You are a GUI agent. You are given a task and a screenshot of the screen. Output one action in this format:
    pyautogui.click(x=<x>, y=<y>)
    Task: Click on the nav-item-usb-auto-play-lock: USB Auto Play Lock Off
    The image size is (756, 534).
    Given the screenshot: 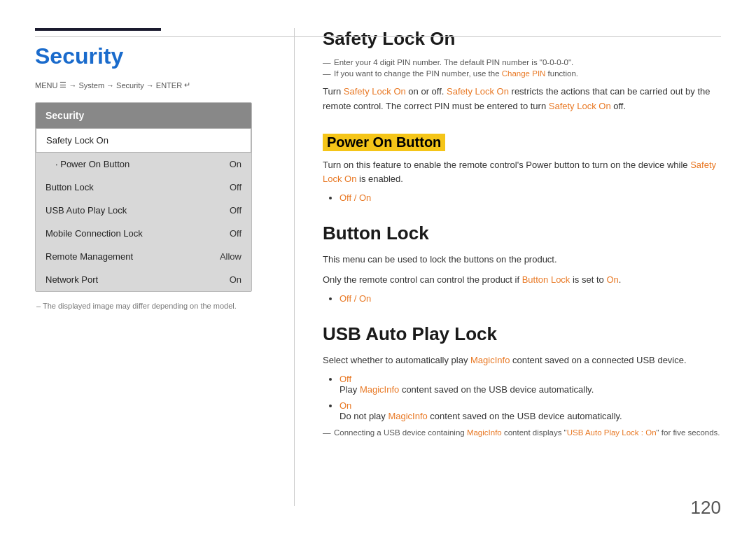 What is the action you would take?
    pyautogui.click(x=144, y=210)
    